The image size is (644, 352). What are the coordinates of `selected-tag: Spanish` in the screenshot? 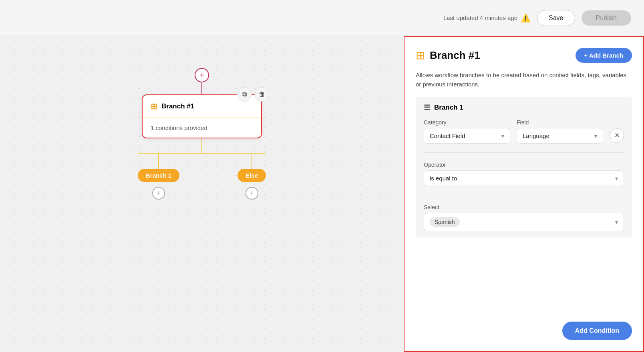 It's located at (445, 222).